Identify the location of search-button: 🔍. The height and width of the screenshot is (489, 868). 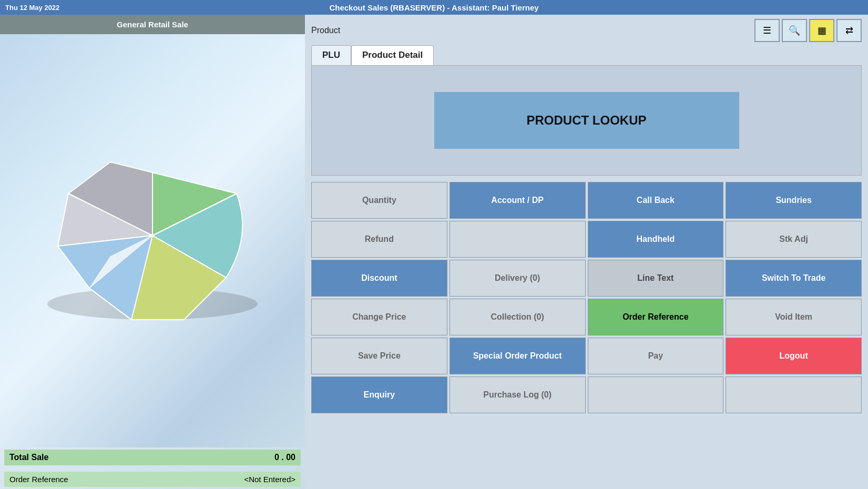
(794, 30).